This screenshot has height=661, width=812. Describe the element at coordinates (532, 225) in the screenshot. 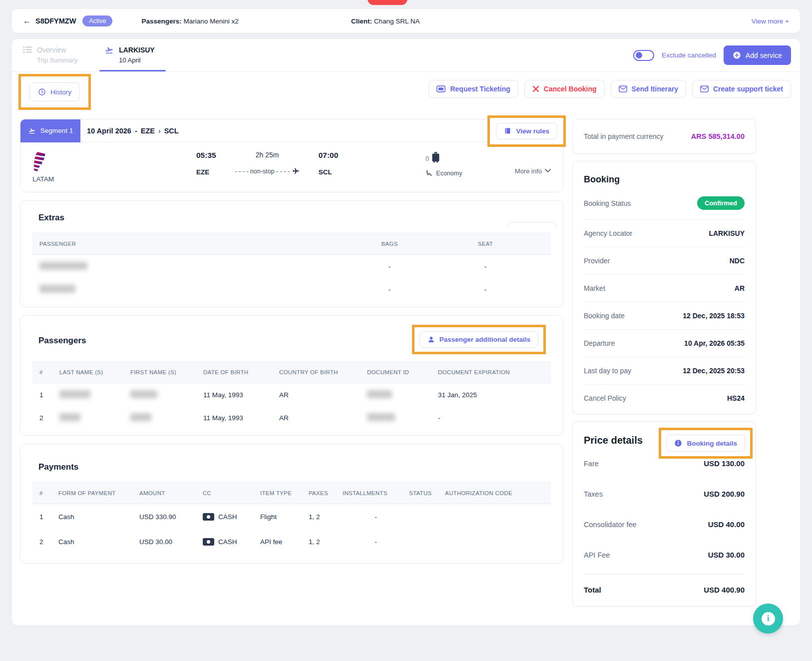

I see `cut-off-control` at that location.